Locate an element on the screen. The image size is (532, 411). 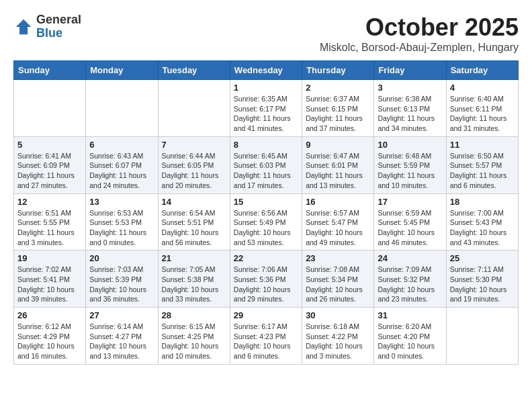
day-number: 13 is located at coordinates (122, 201).